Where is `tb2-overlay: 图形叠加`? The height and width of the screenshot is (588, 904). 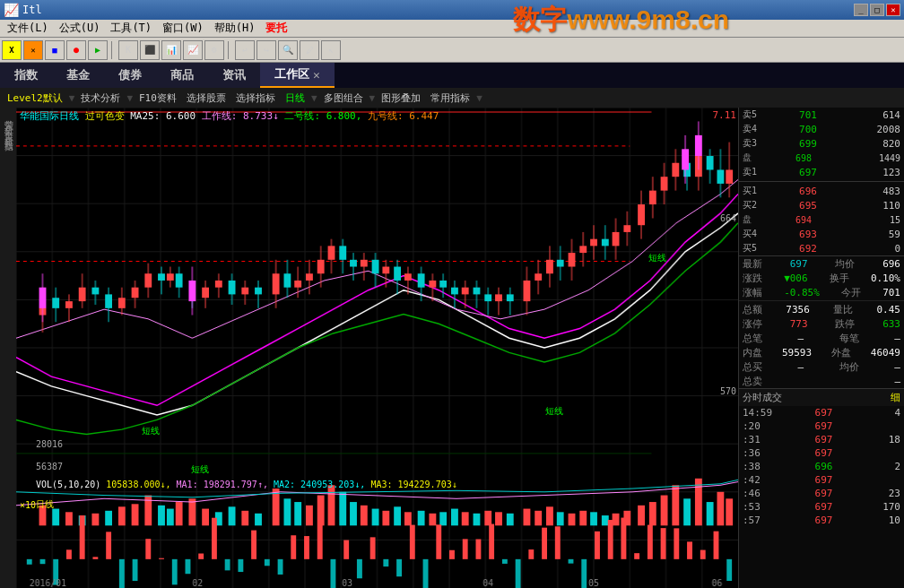
tb2-overlay: 图形叠加 is located at coordinates (401, 99).